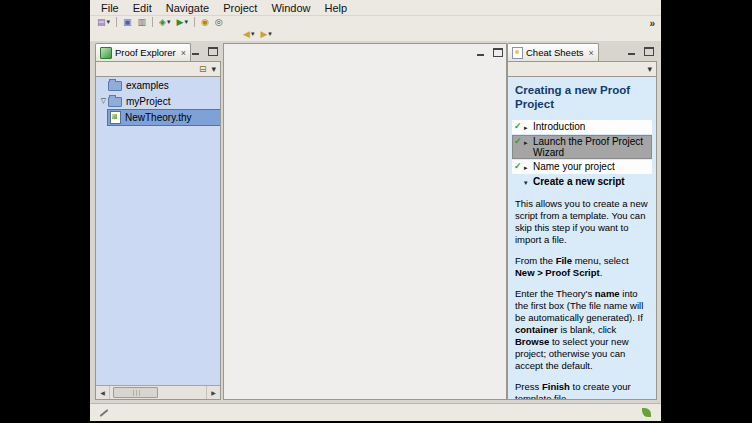 The height and width of the screenshot is (423, 752). What do you see at coordinates (640, 52) in the screenshot?
I see `view-window-buttons` at bounding box center [640, 52].